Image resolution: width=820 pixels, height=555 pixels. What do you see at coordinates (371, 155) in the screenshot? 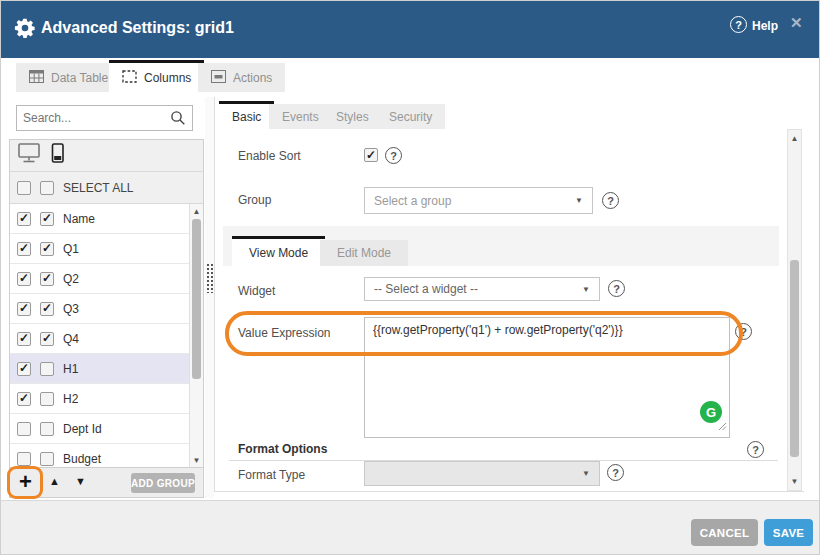
I see `enable-sort-checkbox: ✓` at bounding box center [371, 155].